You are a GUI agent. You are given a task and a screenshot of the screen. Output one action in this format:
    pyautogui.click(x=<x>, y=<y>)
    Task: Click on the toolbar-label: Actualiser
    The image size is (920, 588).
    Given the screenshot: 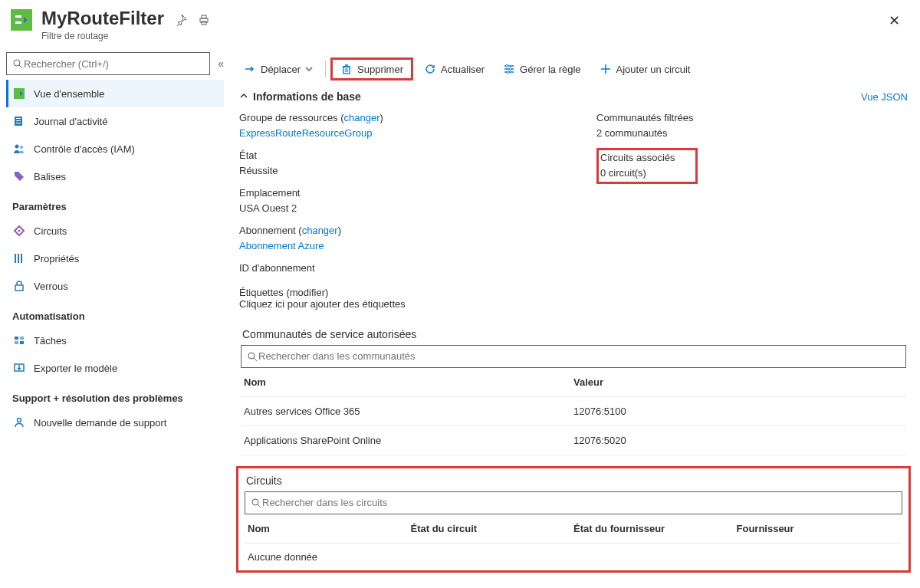 What is the action you would take?
    pyautogui.click(x=463, y=69)
    